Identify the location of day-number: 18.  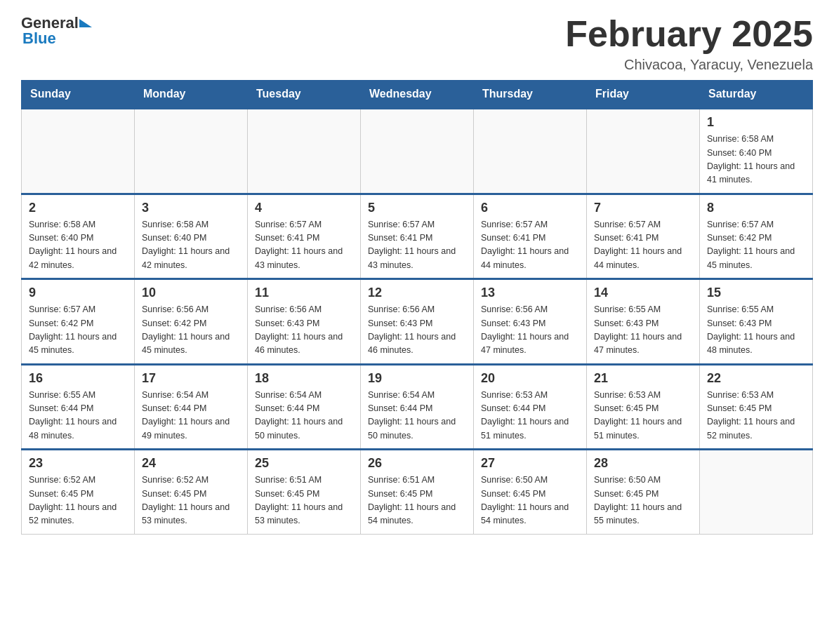
(304, 379).